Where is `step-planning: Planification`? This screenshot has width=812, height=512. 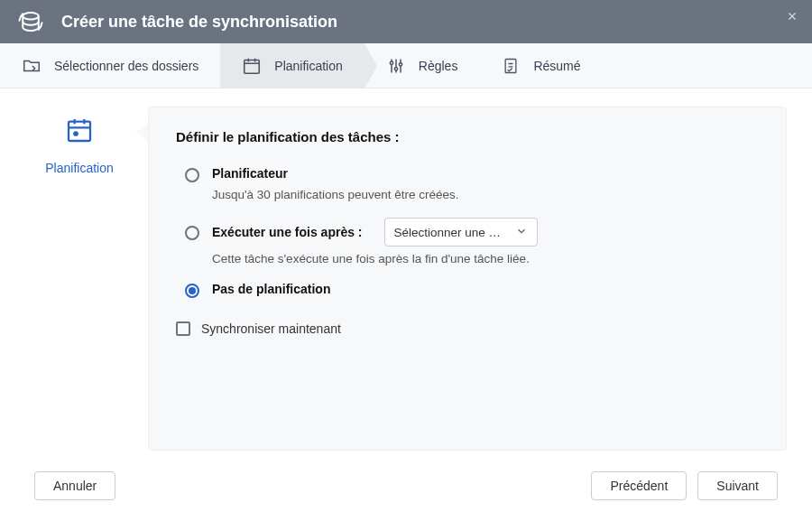
step-planning: Planification is located at coordinates (292, 65).